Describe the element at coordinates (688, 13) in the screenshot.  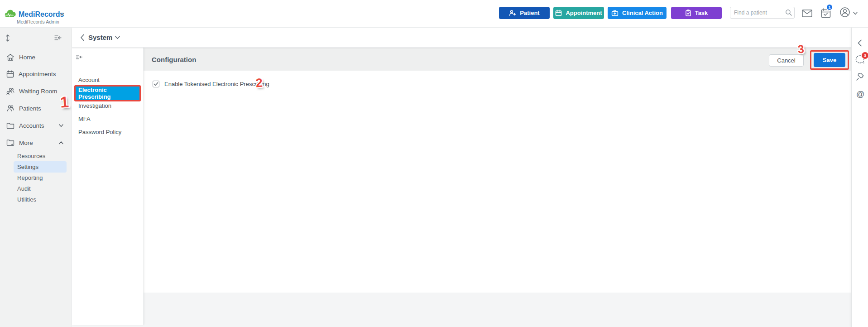
I see `clipboard-check-icon` at that location.